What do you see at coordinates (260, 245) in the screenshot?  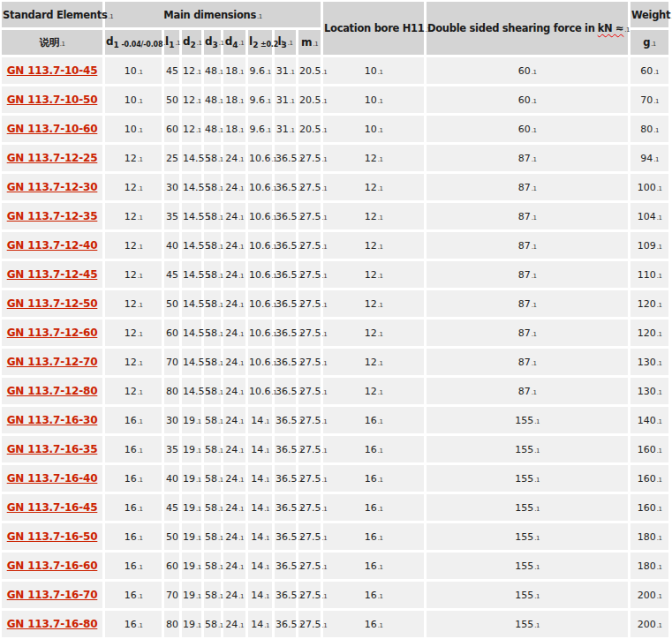 I see `cell-l2: 10.6.1` at bounding box center [260, 245].